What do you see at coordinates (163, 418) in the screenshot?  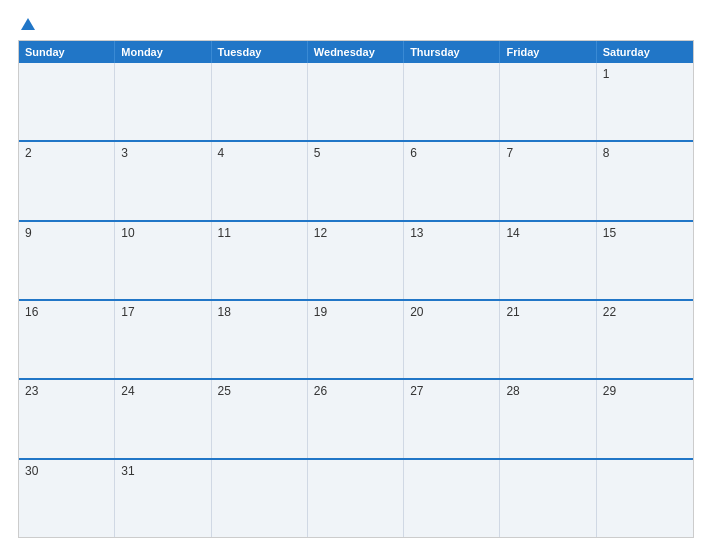 I see `calendar-day-24: 24` at bounding box center [163, 418].